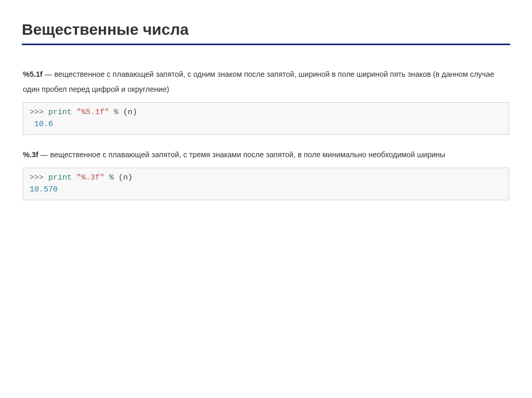 The width and height of the screenshot is (532, 398). What do you see at coordinates (60, 112) in the screenshot?
I see `code-keyword-1: print` at bounding box center [60, 112].